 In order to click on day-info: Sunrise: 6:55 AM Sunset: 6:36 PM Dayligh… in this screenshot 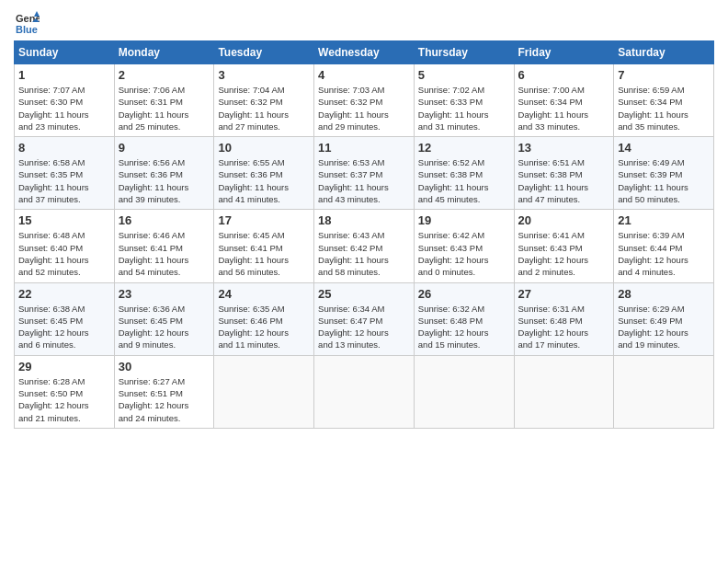, I will do `click(264, 180)`.